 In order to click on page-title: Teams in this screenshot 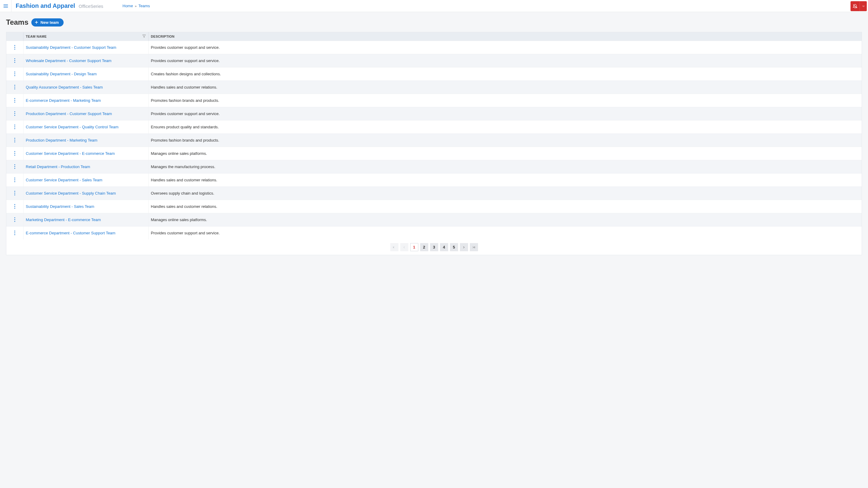, I will do `click(17, 22)`.